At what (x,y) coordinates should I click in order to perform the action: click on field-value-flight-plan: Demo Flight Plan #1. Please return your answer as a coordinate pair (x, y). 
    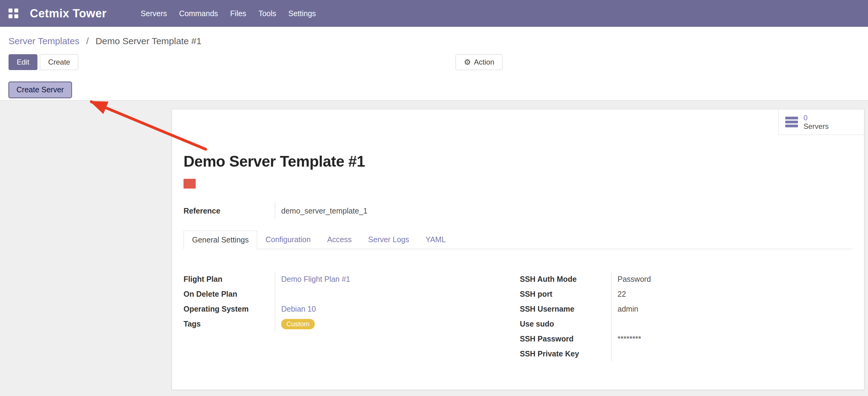
    Looking at the image, I should click on (398, 279).